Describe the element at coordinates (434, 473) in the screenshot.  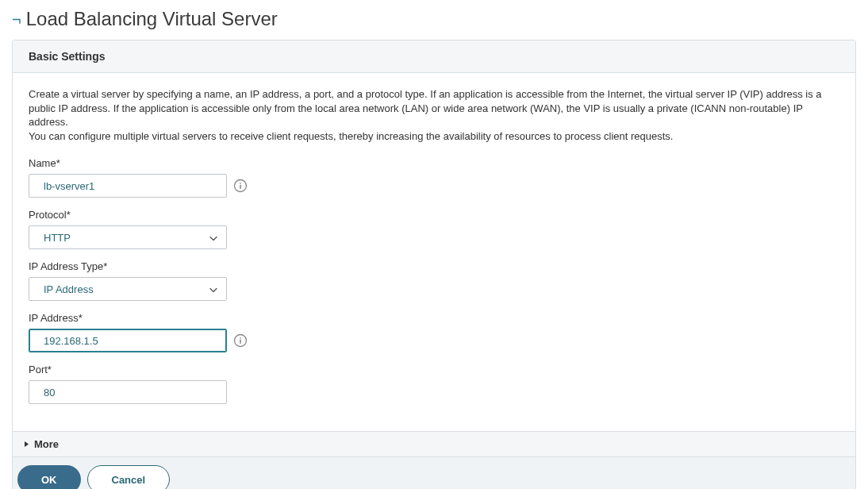
I see `panel-footer: OK Cancel` at that location.